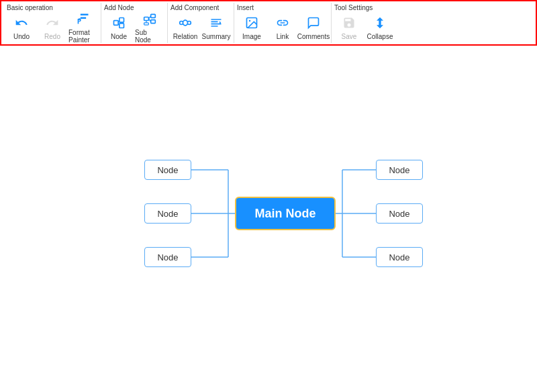 The width and height of the screenshot is (537, 392). Describe the element at coordinates (364, 7) in the screenshot. I see `toolbar-group-label: Tool Settings` at that location.